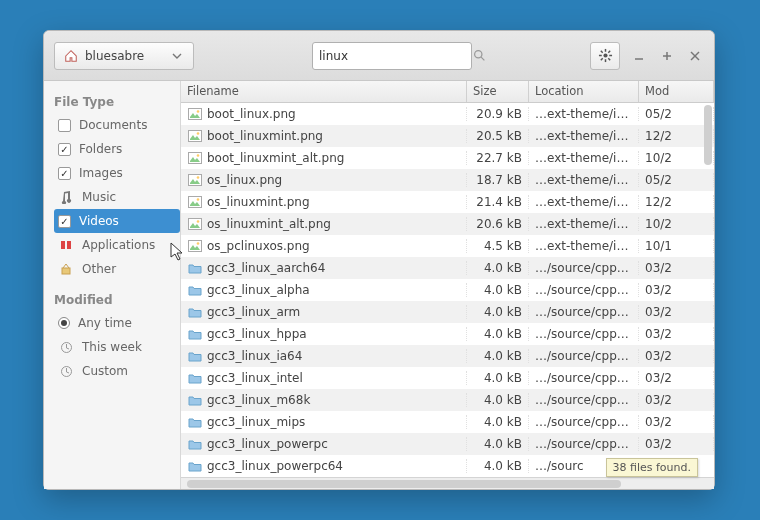  What do you see at coordinates (99, 221) in the screenshot?
I see `sidebar-item-label: Videos` at bounding box center [99, 221].